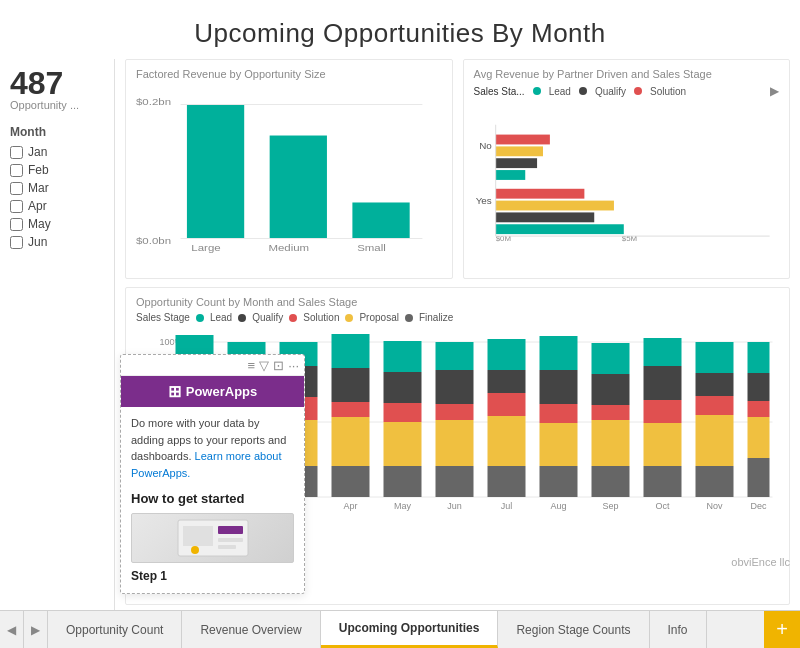  Describe the element at coordinates (57, 199) in the screenshot. I see `filter-scroll: Jan Feb Mar Apr May Jun` at that location.